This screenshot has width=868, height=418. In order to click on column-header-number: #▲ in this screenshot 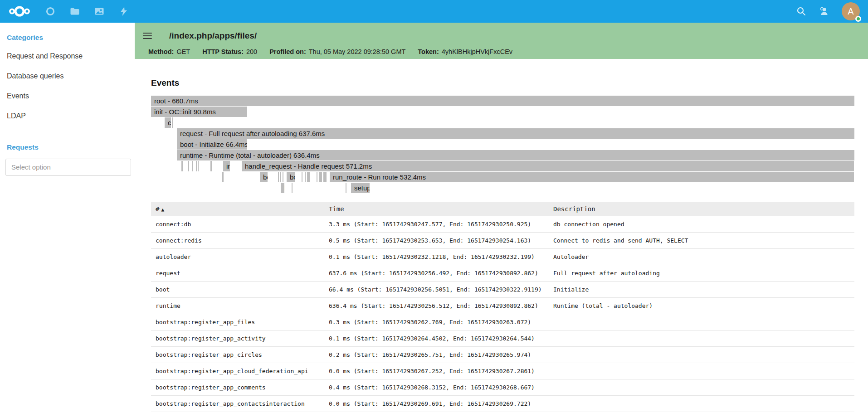, I will do `click(238, 209)`.